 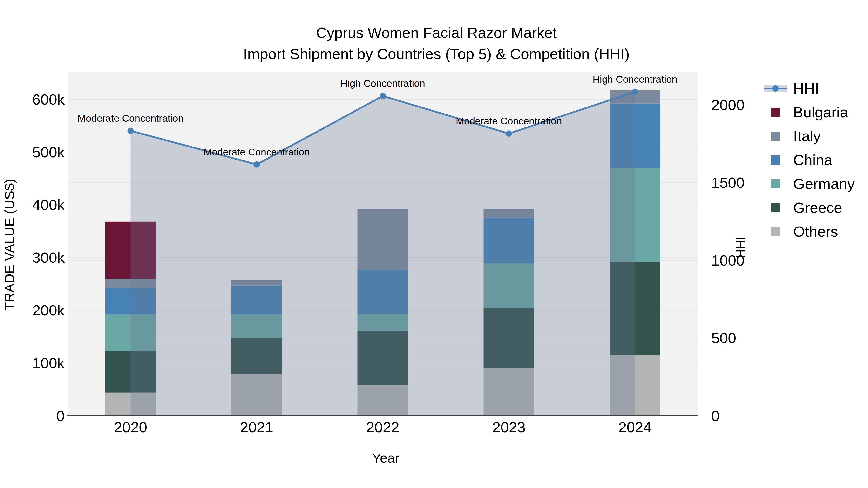 What do you see at coordinates (257, 164) in the screenshot?
I see `hhi-marker-2021` at bounding box center [257, 164].